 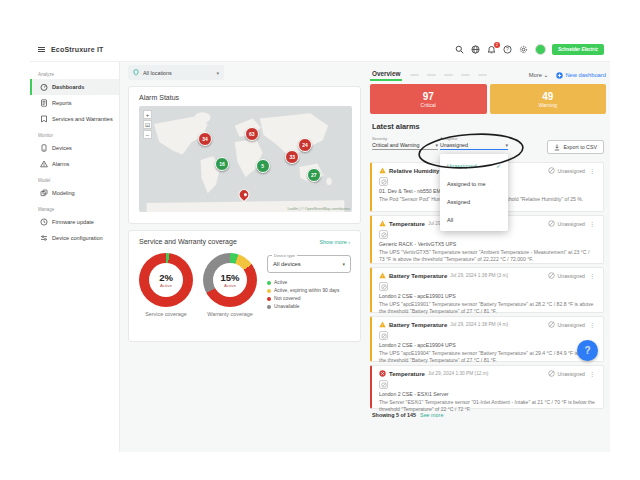 What do you see at coordinates (269, 283) in the screenshot?
I see `legend-dot-active` at bounding box center [269, 283].